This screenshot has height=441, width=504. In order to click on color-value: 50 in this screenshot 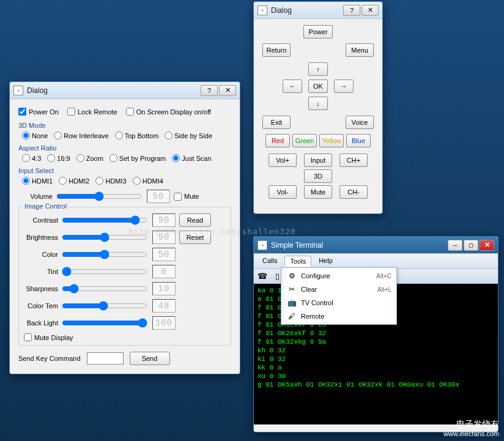, I will do `click(164, 254)`.